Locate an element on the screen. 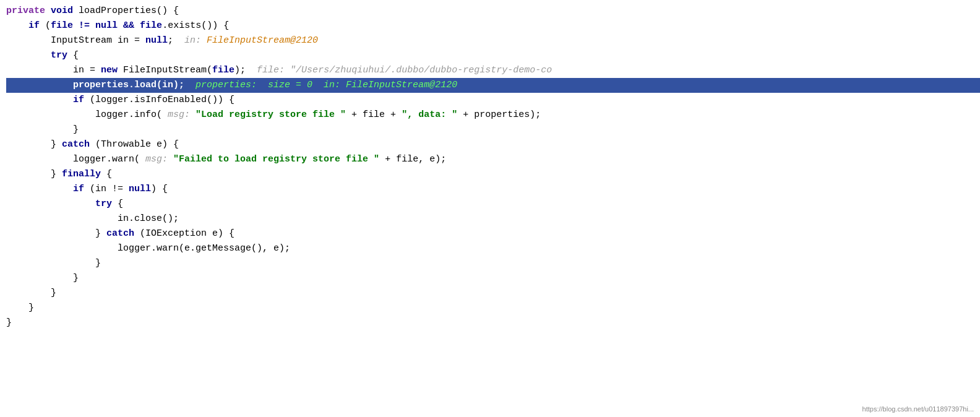 The height and width of the screenshot is (417, 980). code-line: logger.warn( msg: "Failed to load regist… is located at coordinates (493, 160).